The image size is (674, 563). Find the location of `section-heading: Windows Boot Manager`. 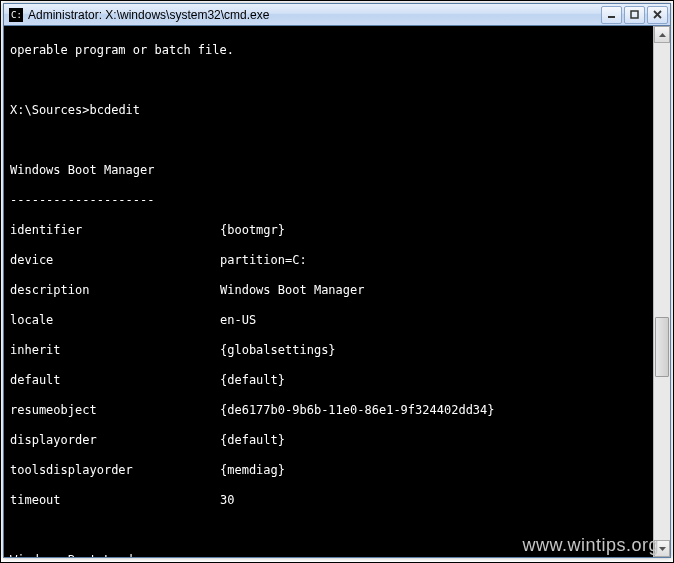

section-heading: Windows Boot Manager is located at coordinates (337, 170).